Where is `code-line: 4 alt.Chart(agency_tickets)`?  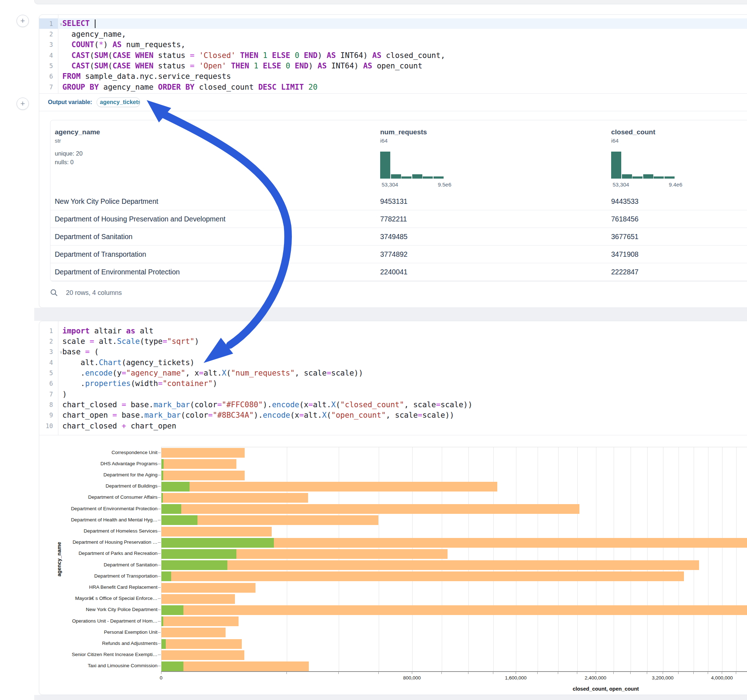 code-line: 4 alt.Chart(agency_tickets) is located at coordinates (393, 362).